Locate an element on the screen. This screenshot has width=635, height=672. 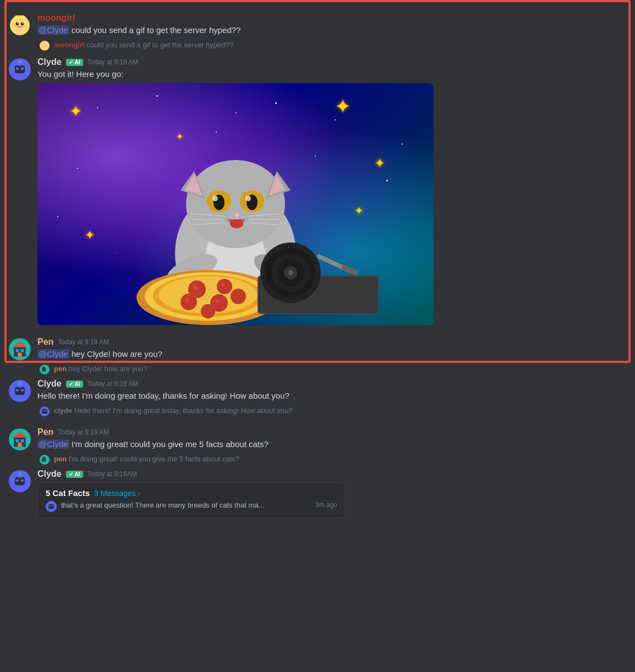
clyde-message-text-2: Hello there! I'm doing great today, than… is located at coordinates (332, 396).